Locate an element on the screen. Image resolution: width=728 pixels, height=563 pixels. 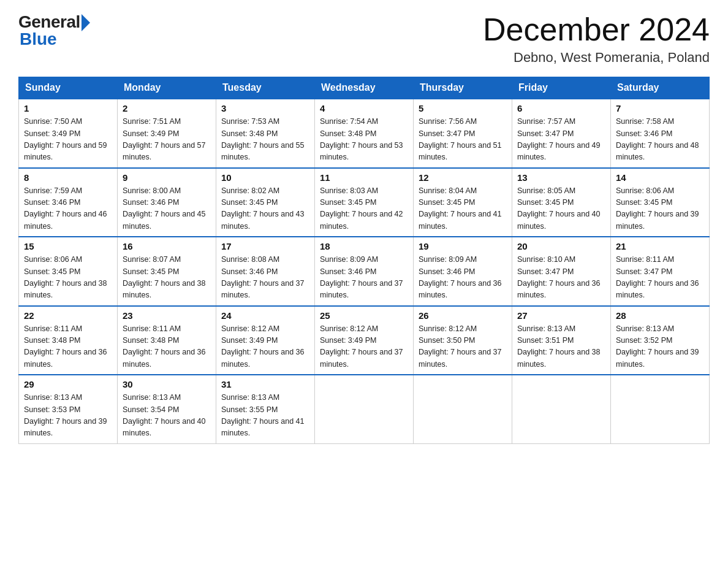
day-number: 17 is located at coordinates (265, 247).